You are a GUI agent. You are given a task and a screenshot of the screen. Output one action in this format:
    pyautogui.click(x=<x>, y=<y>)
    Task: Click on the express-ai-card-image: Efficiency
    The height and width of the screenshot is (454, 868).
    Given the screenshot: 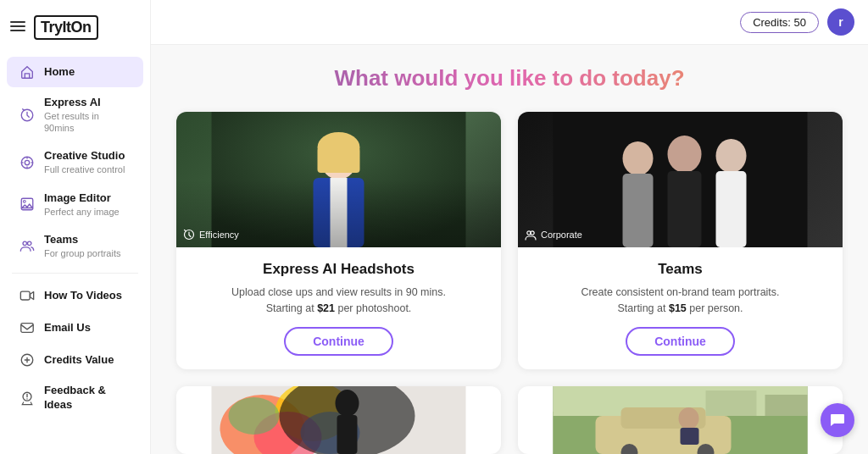 What is the action you would take?
    pyautogui.click(x=339, y=180)
    